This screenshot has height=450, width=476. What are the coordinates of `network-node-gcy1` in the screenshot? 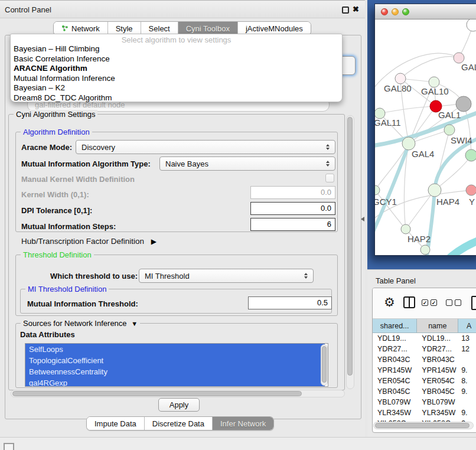 It's located at (377, 190).